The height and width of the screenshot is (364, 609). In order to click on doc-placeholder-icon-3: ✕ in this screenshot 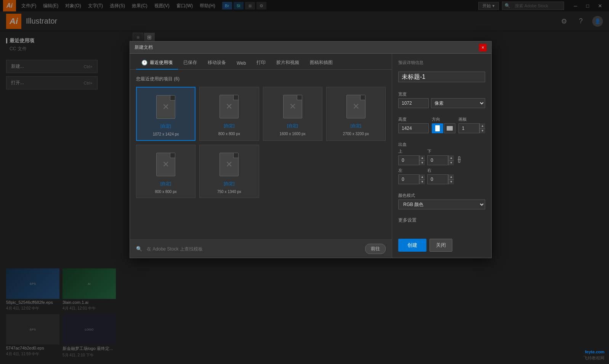, I will do `click(356, 107)`.